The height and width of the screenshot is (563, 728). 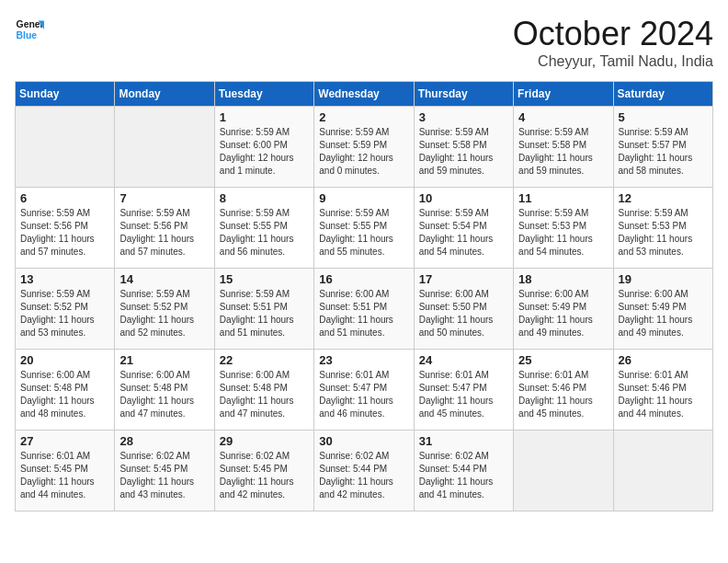 What do you see at coordinates (265, 280) in the screenshot?
I see `day-number: 15` at bounding box center [265, 280].